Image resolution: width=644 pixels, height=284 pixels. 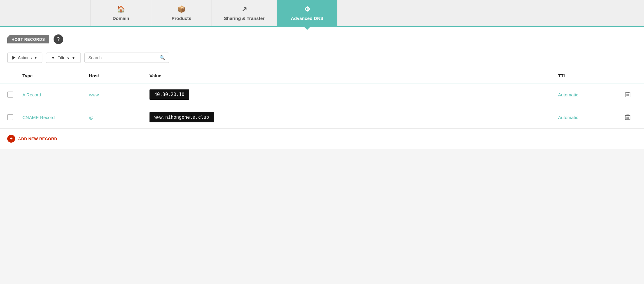 I want to click on col-host-header: Host, so click(x=119, y=76).